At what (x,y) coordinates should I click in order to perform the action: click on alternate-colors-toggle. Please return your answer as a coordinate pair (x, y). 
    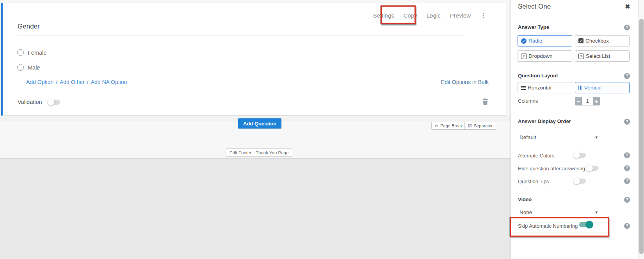
    Looking at the image, I should click on (580, 155).